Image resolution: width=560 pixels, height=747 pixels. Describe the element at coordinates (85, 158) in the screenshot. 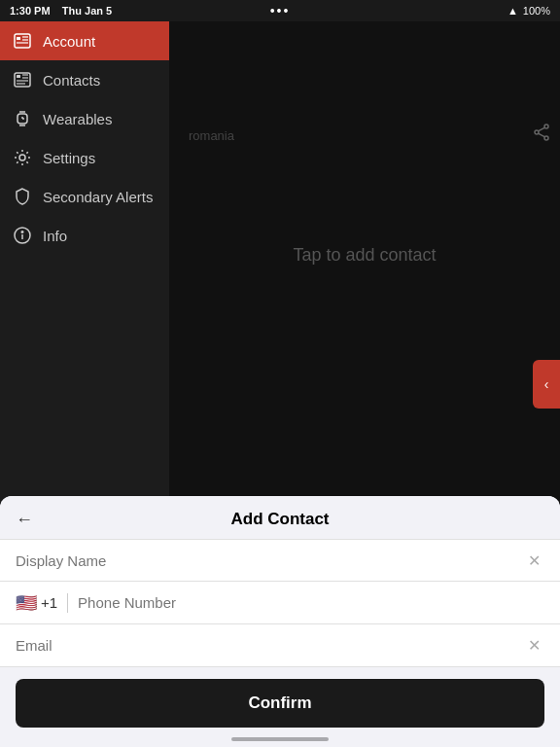

I see `sidebar-item-settings: Settings` at that location.